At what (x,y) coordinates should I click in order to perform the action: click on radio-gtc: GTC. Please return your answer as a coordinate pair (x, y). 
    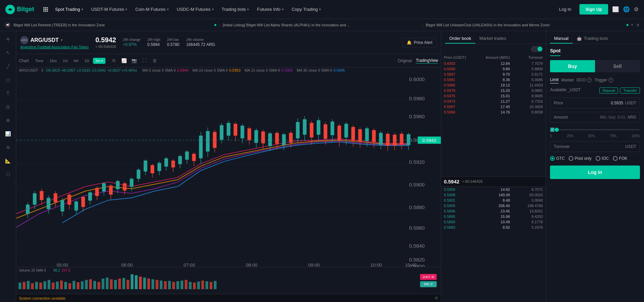
    Looking at the image, I should click on (557, 158).